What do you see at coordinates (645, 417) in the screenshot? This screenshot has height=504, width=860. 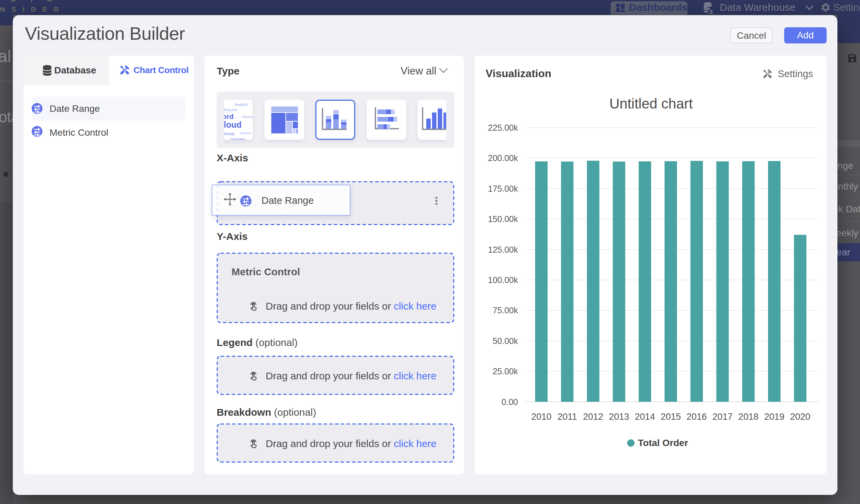 I see `svg-text: 2014` at bounding box center [645, 417].